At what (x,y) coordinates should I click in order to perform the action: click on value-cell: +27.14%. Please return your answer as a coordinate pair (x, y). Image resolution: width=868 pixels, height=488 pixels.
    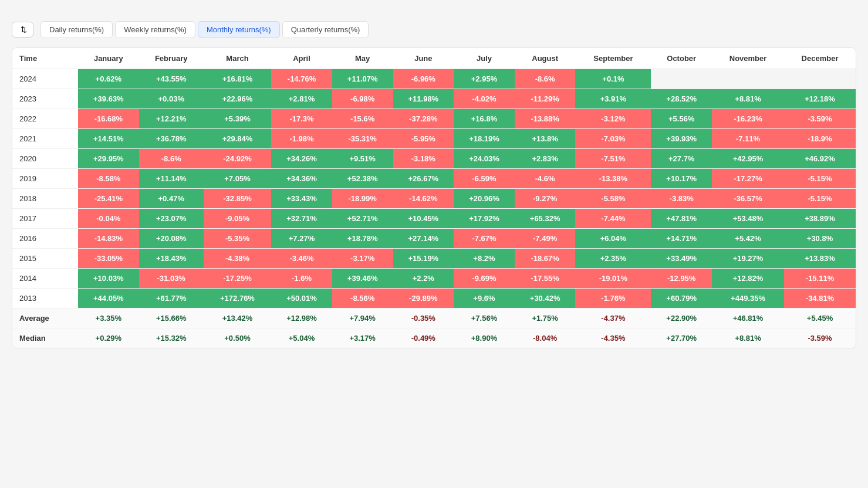
    Looking at the image, I should click on (424, 239).